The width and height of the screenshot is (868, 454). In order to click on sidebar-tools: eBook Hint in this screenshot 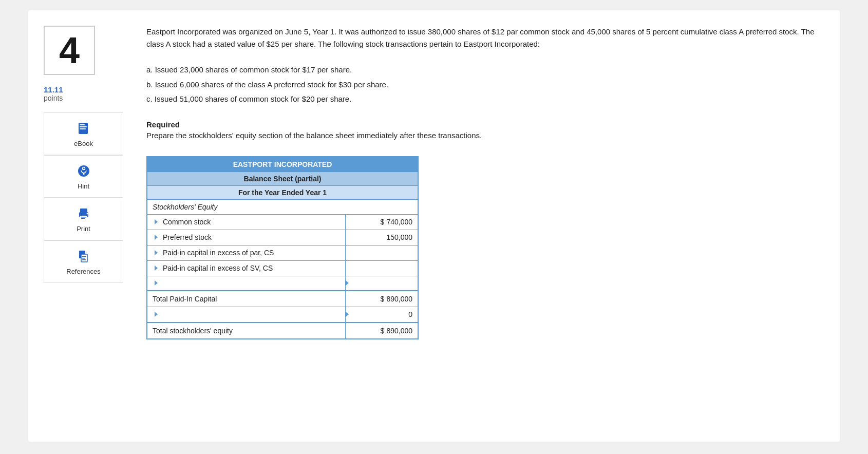, I will do `click(83, 198)`.